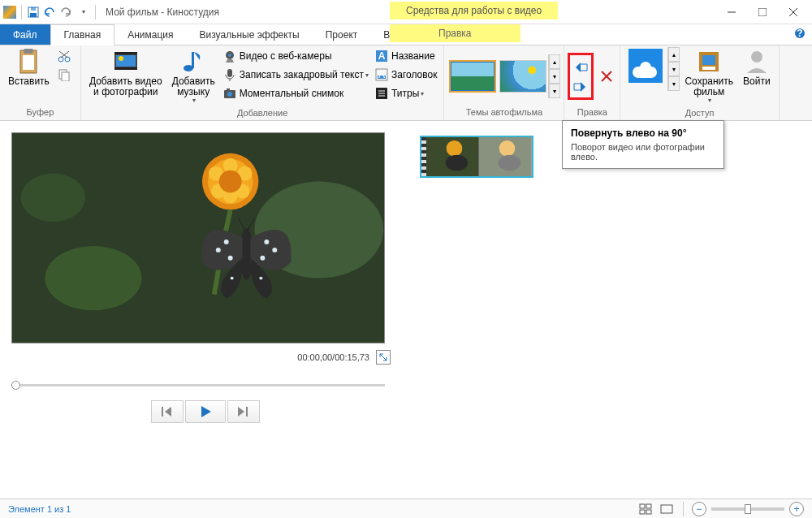 Image resolution: width=812 pixels, height=518 pixels. Describe the element at coordinates (66, 56) in the screenshot. I see `cut-button` at that location.